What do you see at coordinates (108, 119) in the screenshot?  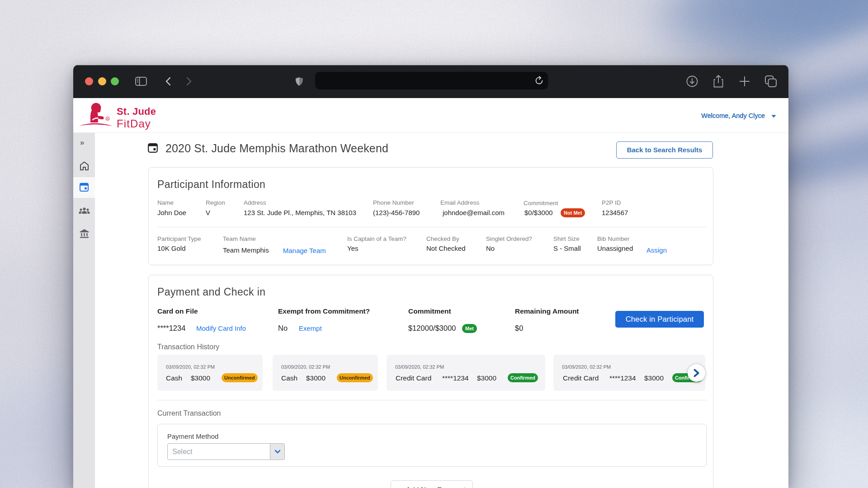 I see `svg-text: R` at bounding box center [108, 119].